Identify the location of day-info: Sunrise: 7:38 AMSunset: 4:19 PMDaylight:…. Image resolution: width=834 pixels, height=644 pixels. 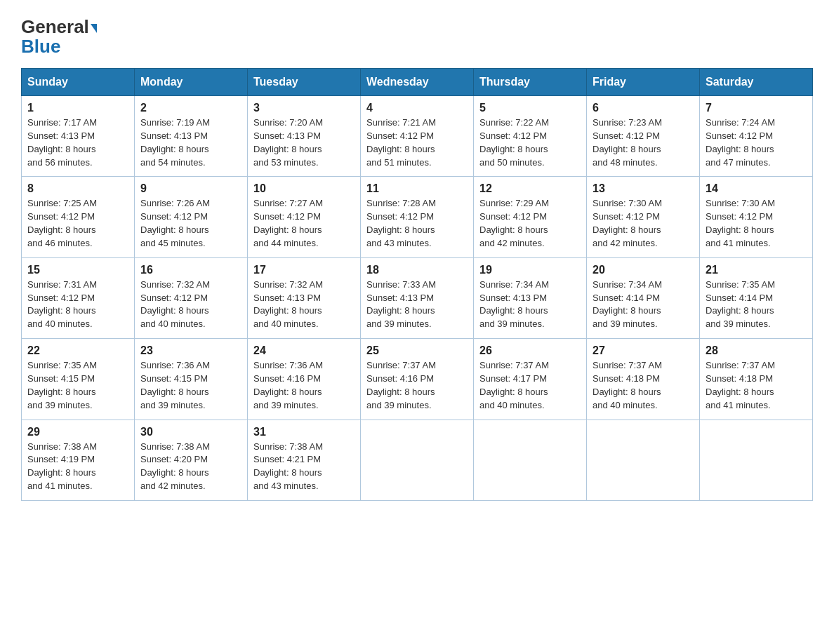
(78, 467).